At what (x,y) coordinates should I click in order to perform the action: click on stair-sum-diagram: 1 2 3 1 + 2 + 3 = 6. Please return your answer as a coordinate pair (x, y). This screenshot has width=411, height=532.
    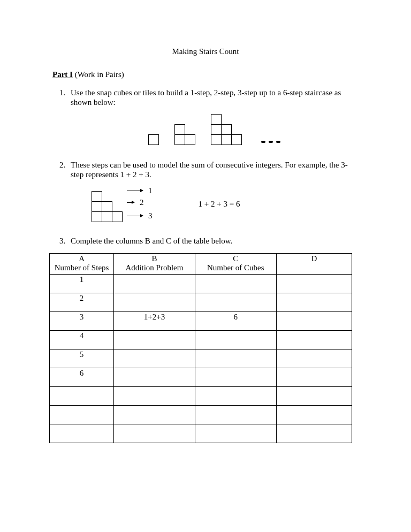
    Looking at the image, I should click on (215, 204).